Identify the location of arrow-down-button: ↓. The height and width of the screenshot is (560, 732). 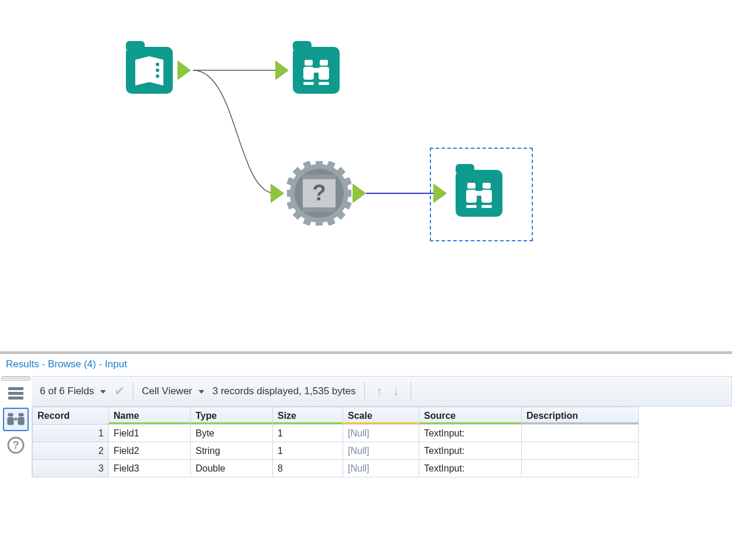
(396, 391).